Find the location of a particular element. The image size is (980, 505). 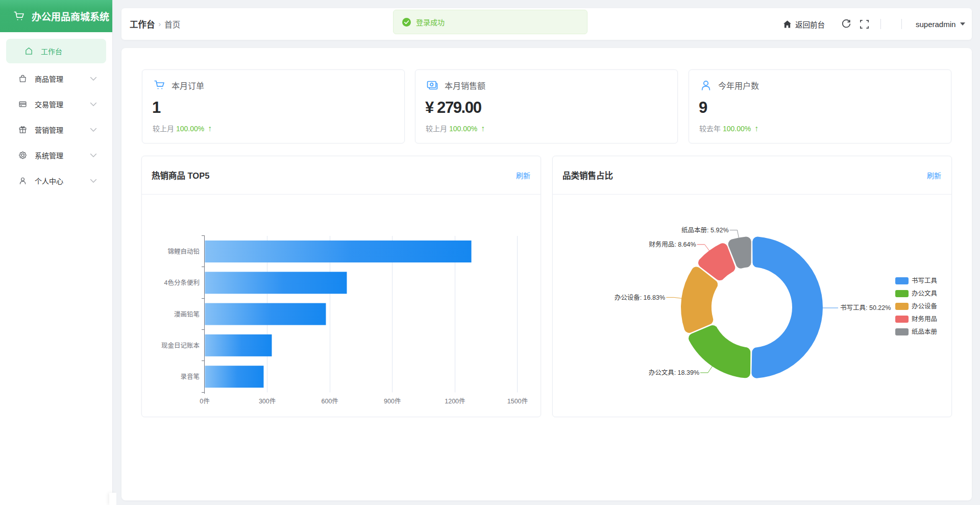

svg-text: 漫画铅笔 is located at coordinates (187, 315).